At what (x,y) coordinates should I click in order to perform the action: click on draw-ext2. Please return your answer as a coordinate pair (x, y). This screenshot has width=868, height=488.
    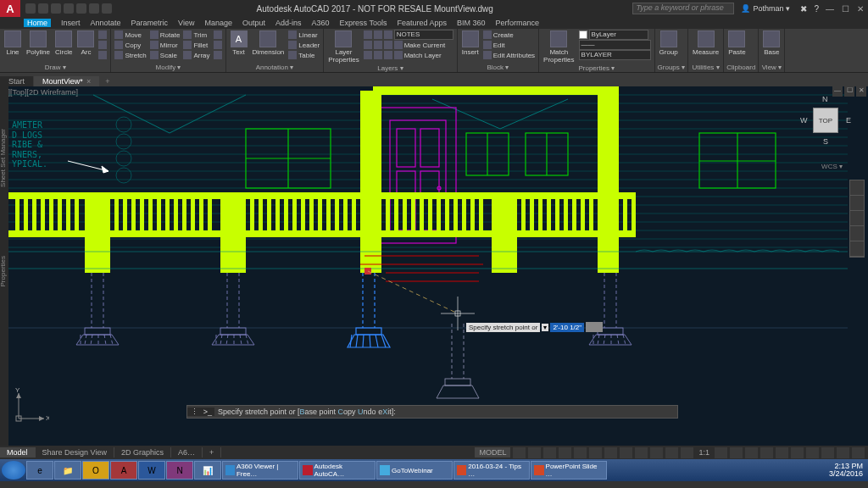
    Looking at the image, I should click on (103, 45).